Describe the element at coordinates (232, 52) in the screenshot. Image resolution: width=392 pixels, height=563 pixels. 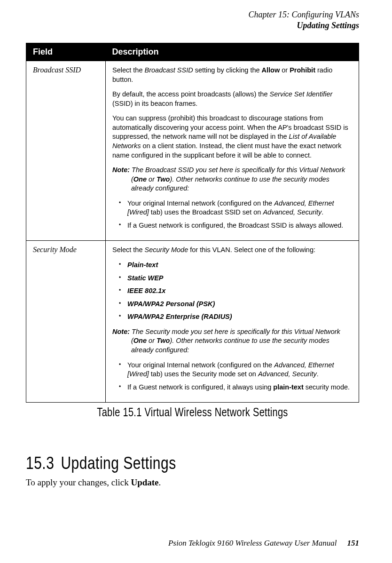
I see `column-header-description: Description` at that location.